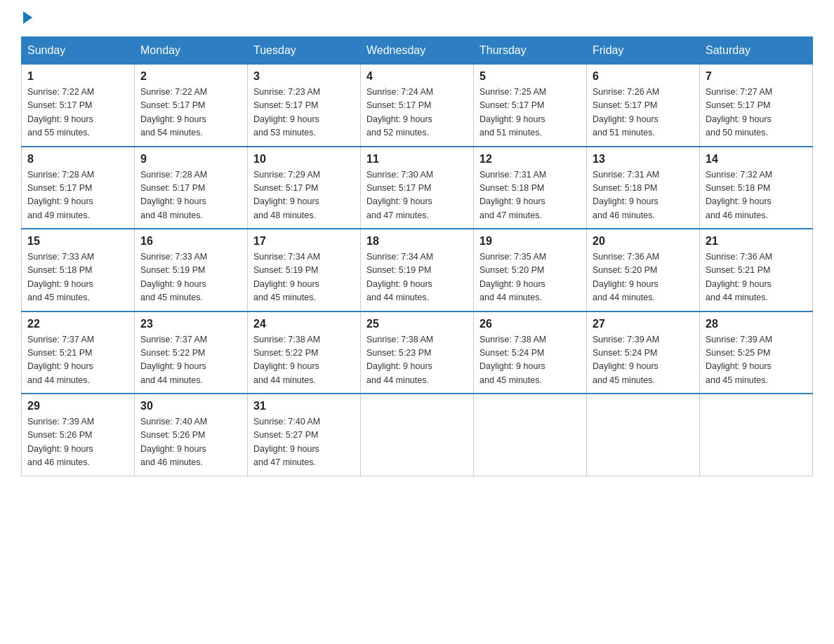 The width and height of the screenshot is (834, 644). What do you see at coordinates (79, 353) in the screenshot?
I see `calendar-cell: 22Sunrise: 7:37 AMSunset: 5:21 PMDayligh…` at bounding box center [79, 353].